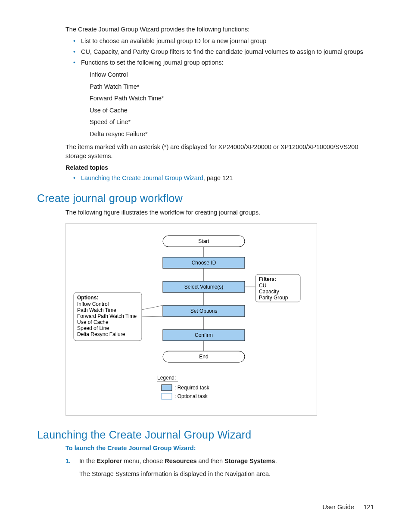 The width and height of the screenshot is (411, 532). Describe the element at coordinates (204, 263) in the screenshot. I see `node-choose-id: Choose ID` at that location.